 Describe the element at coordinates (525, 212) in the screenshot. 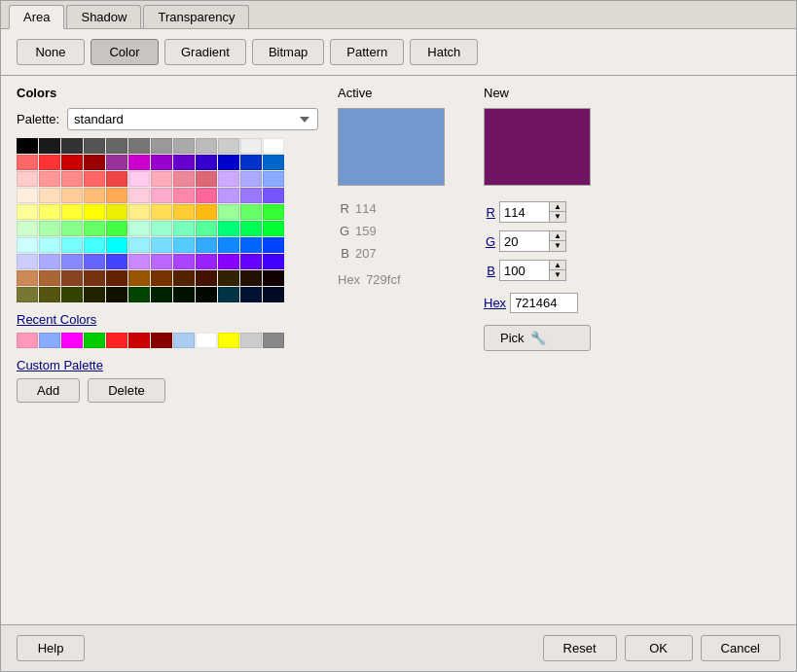

I see `new-r-input` at that location.